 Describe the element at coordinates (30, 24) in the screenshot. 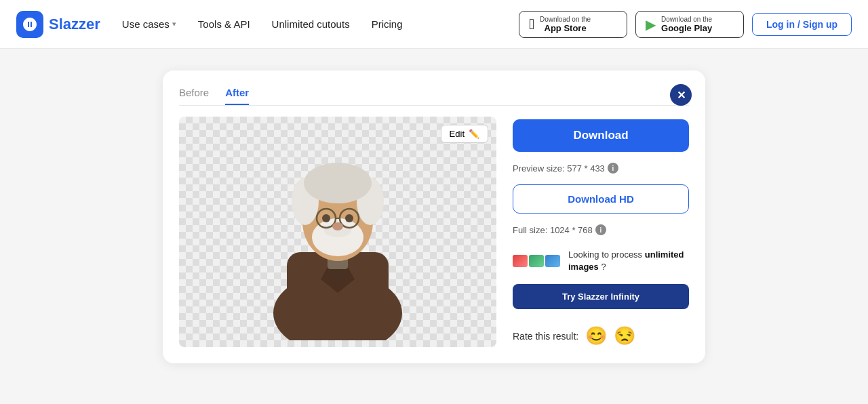

I see `logo-icon` at that location.